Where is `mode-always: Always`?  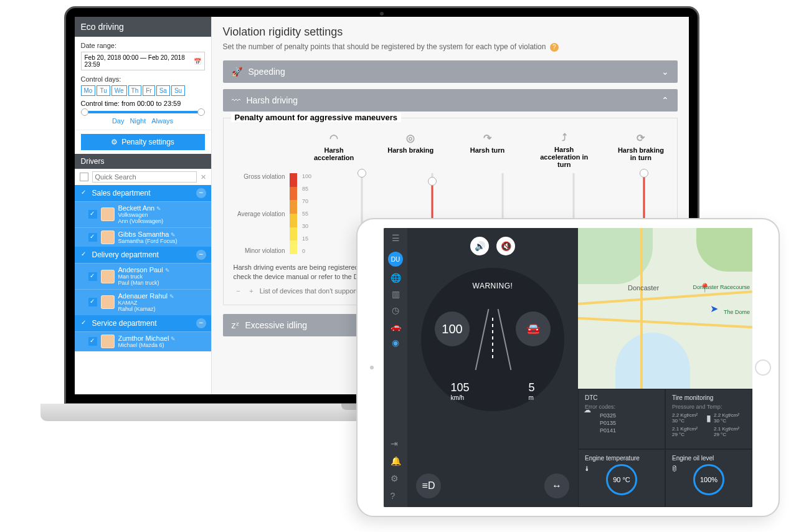
mode-always: Always is located at coordinates (162, 121).